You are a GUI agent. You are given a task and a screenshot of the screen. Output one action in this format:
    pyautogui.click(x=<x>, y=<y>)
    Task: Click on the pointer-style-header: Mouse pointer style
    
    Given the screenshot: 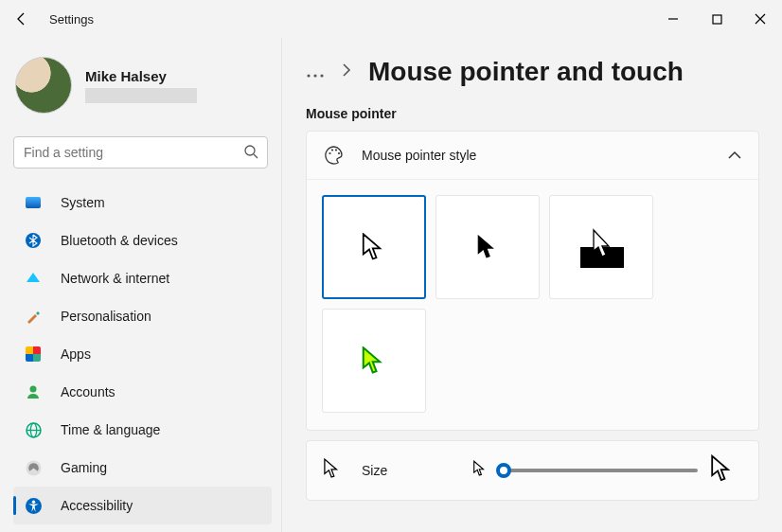 What is the action you would take?
    pyautogui.click(x=532, y=155)
    